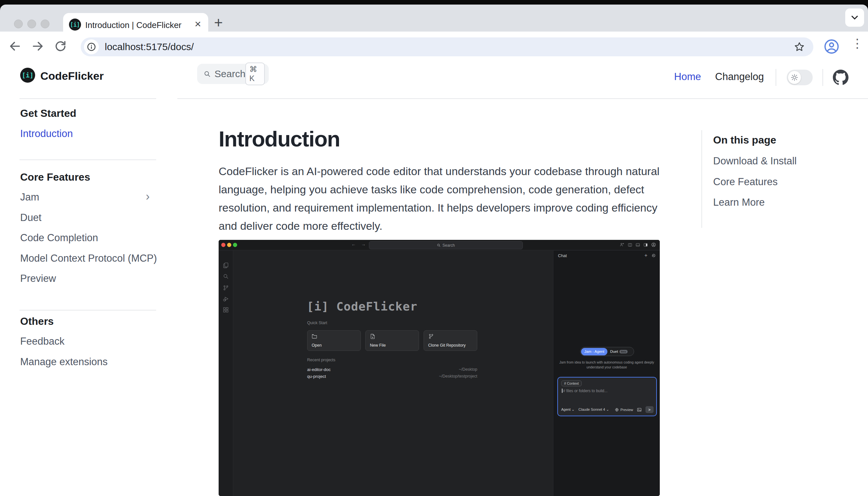 This screenshot has width=868, height=496. I want to click on quick-start-cards: Open New File Clone Git Repository, so click(392, 341).